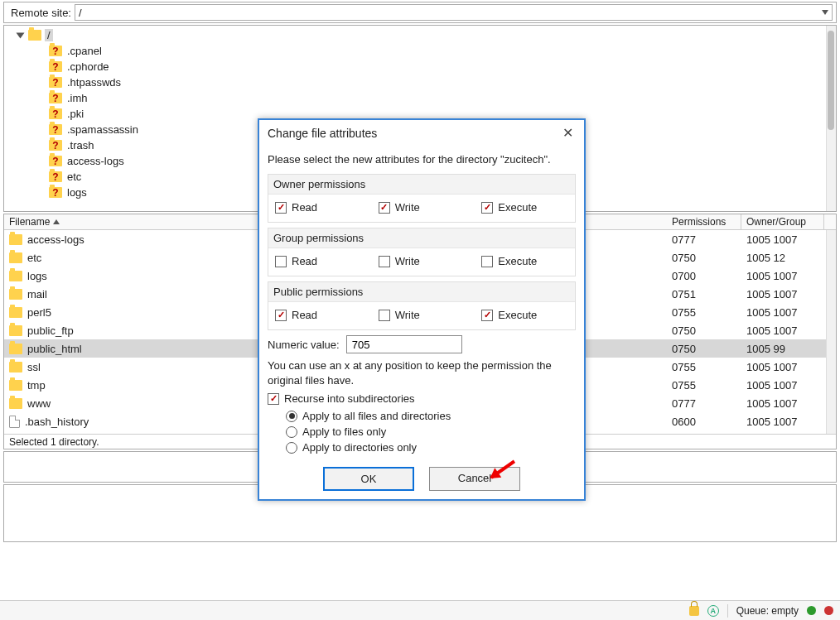 The image size is (840, 620). What do you see at coordinates (704, 276) in the screenshot?
I see `cell-permissions: 0700` at bounding box center [704, 276].